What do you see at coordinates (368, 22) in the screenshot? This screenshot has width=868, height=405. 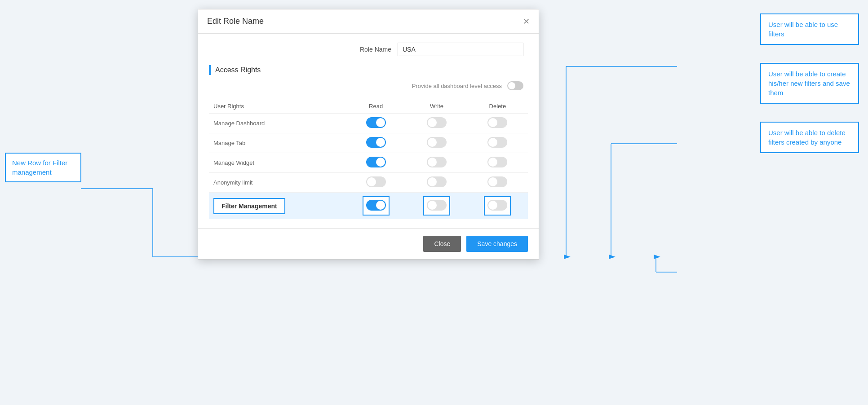 I see `modal-header: Edit Role Name ✕` at bounding box center [368, 22].